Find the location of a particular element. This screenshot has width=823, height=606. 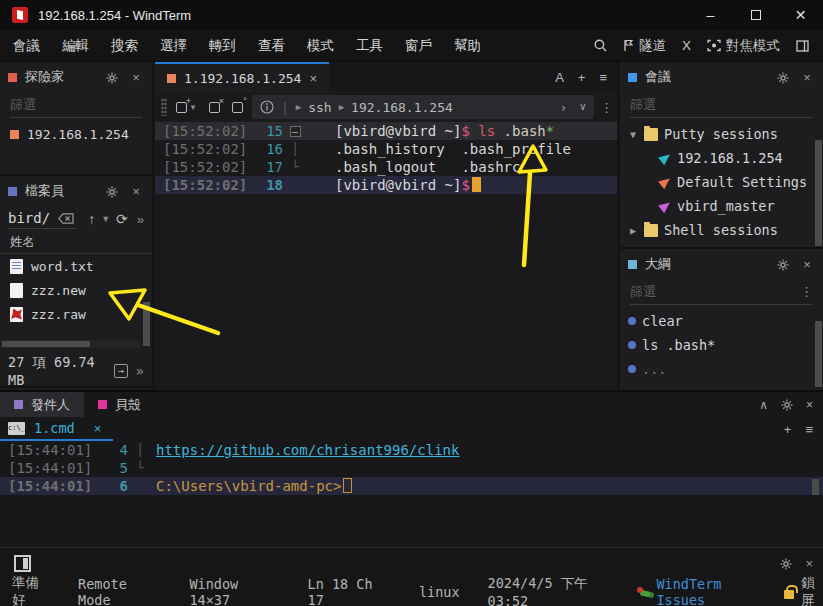

lock-screen-button: 鎖屏 is located at coordinates (804, 590).